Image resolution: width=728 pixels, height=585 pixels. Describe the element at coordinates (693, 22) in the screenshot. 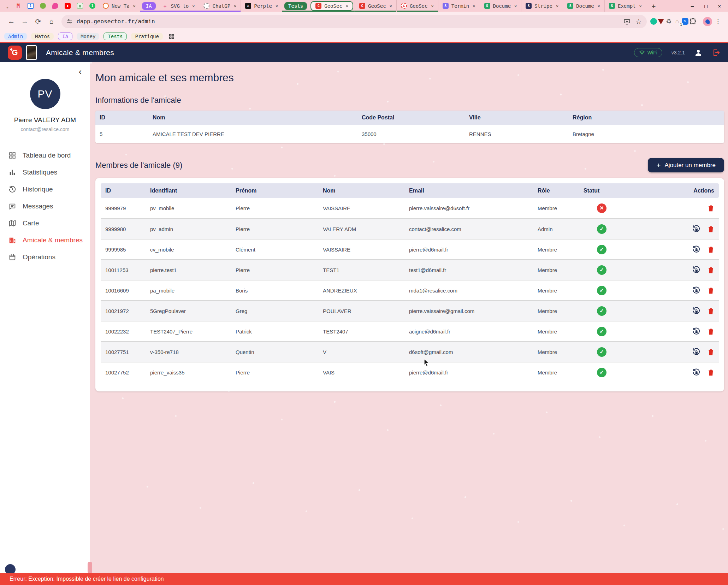

I see `extensions-puzzle-icon` at that location.